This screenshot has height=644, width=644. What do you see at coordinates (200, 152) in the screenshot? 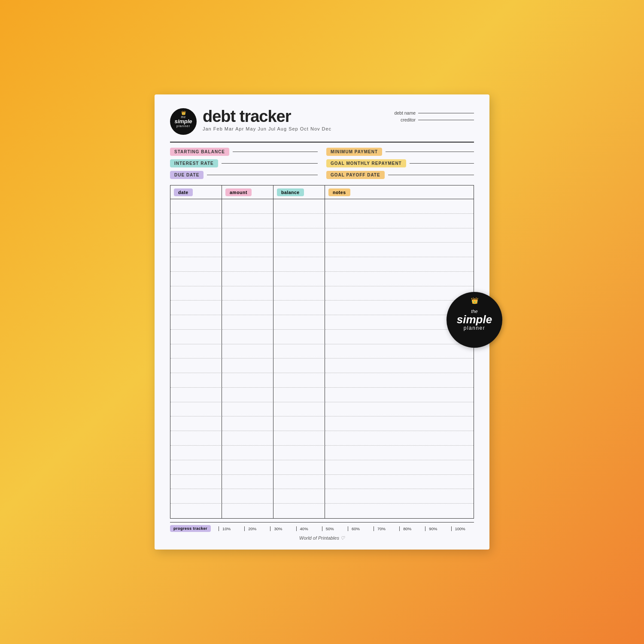
I see `starting-balance-label: STARTING BALANCE` at bounding box center [200, 152].